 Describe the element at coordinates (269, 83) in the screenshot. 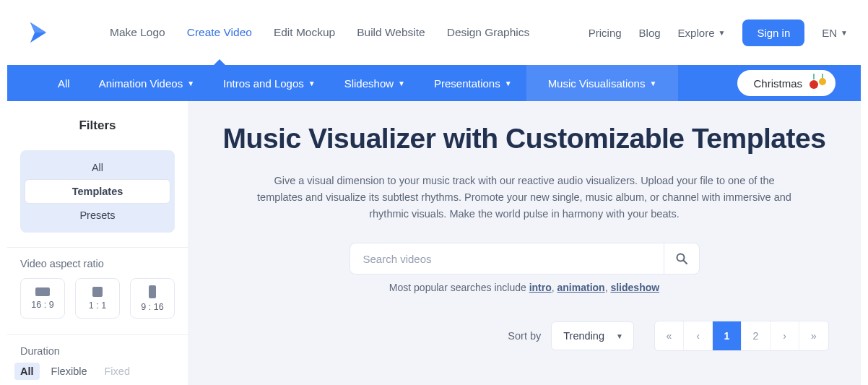

I see `cat-intros-logos: Intros and Logos▼` at that location.